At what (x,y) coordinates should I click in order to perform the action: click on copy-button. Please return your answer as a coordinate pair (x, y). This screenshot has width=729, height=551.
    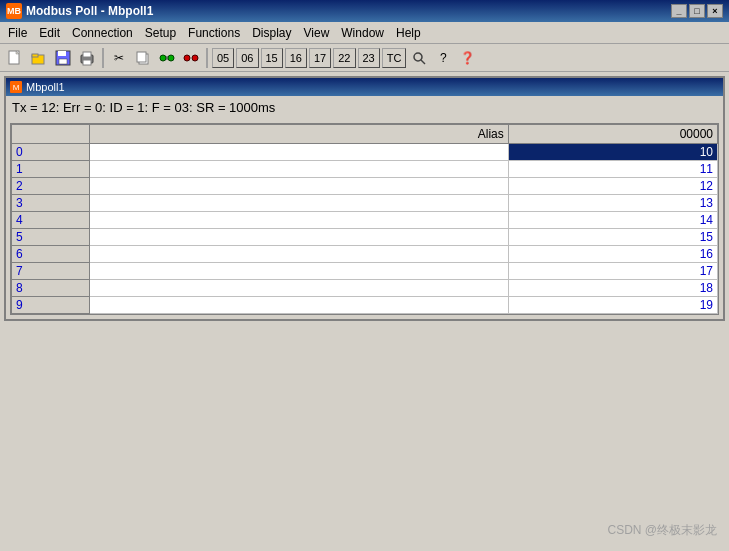
    Looking at the image, I should click on (143, 58).